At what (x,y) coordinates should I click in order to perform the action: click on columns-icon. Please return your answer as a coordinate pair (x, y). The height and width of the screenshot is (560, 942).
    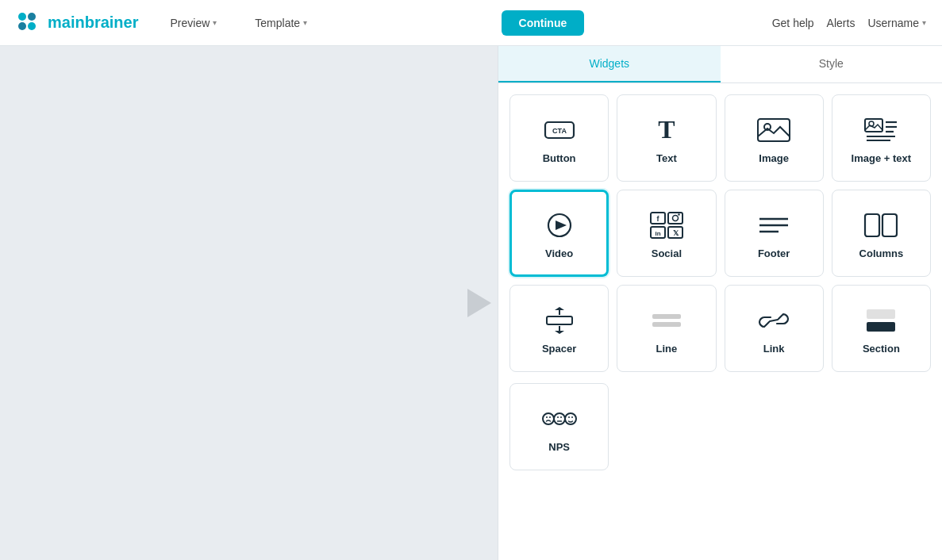
    Looking at the image, I should click on (881, 225).